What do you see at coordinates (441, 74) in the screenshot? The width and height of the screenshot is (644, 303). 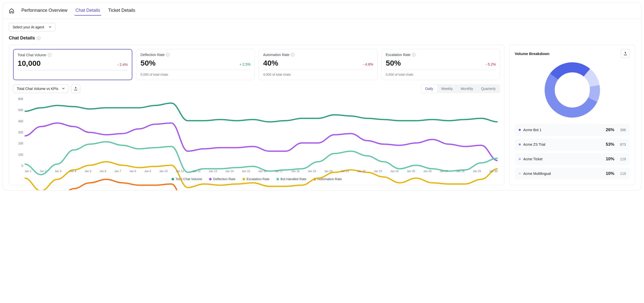 I see `kpi-subtext: 5,000 of total chats` at bounding box center [441, 74].